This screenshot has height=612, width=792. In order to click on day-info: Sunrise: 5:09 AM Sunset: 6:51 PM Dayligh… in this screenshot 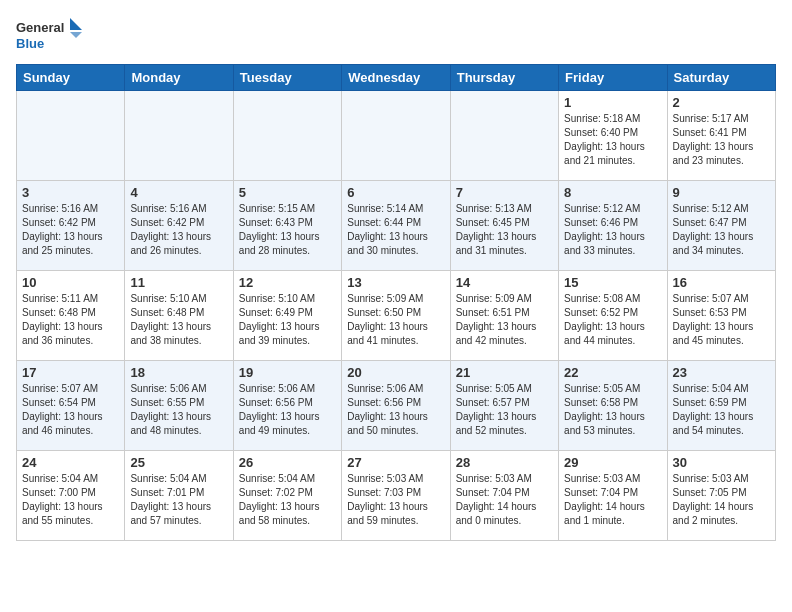, I will do `click(504, 320)`.